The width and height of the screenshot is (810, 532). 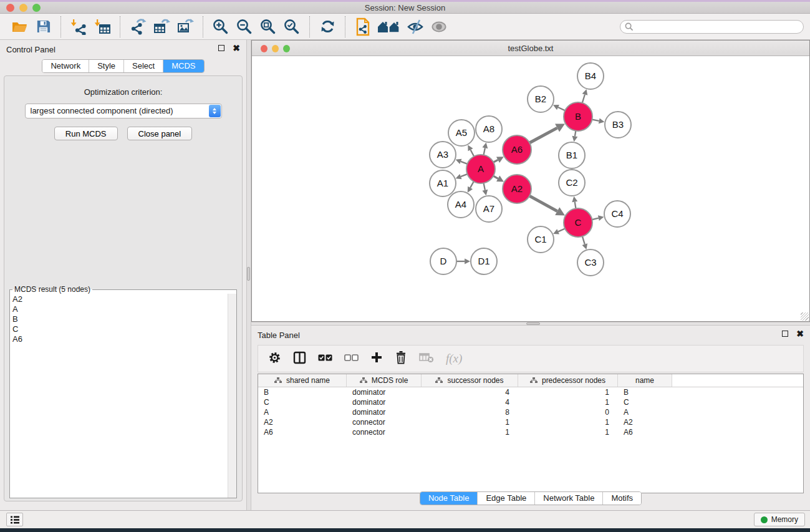 What do you see at coordinates (249, 275) in the screenshot?
I see `panel-splitter-vertical` at bounding box center [249, 275].